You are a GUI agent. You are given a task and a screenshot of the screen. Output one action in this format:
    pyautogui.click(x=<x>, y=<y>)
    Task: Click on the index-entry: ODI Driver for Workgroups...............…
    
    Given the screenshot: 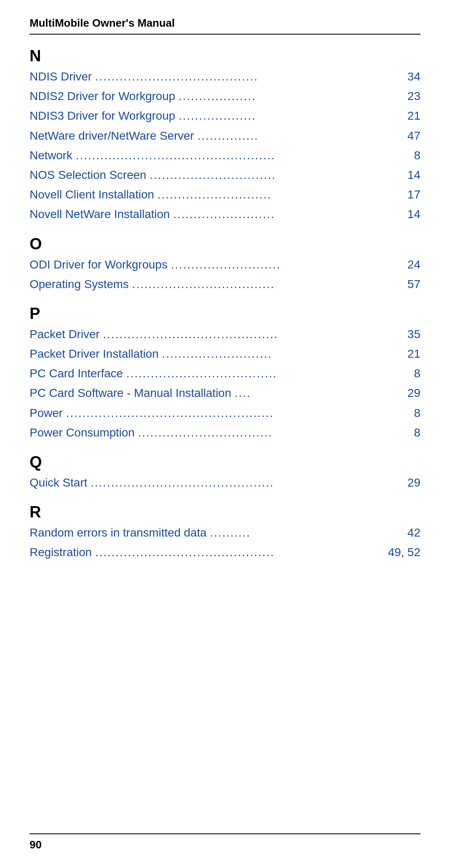 What is the action you would take?
    pyautogui.click(x=225, y=264)
    